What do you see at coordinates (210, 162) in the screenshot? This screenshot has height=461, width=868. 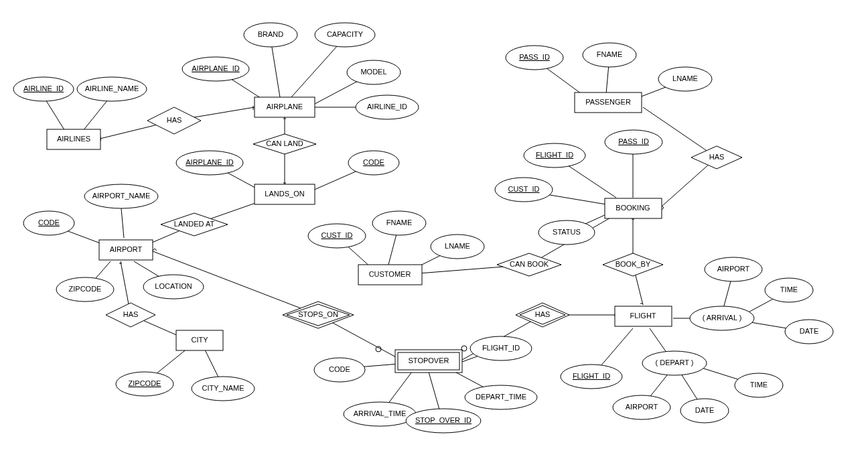 I see `attr-airplane-id2-label: AIRPLANE_ID` at bounding box center [210, 162].